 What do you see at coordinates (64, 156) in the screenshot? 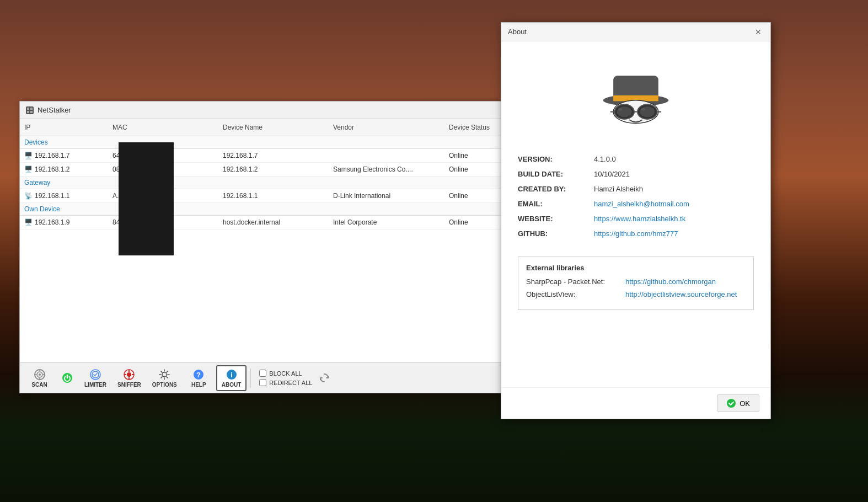
I see `cell-ip: 🖥️ 192.168.1.7` at bounding box center [64, 156].